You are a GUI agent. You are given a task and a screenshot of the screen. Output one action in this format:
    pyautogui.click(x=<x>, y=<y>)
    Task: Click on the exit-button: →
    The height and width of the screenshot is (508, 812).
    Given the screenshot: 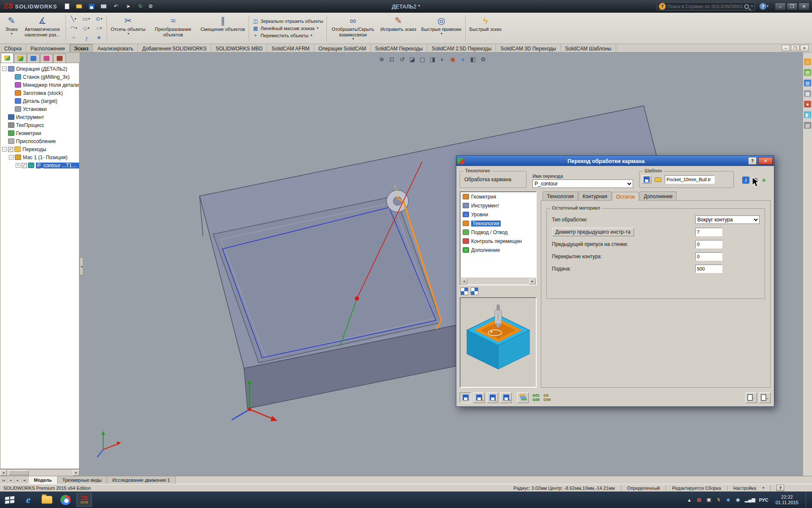 What is the action you would take?
    pyautogui.click(x=765, y=398)
    